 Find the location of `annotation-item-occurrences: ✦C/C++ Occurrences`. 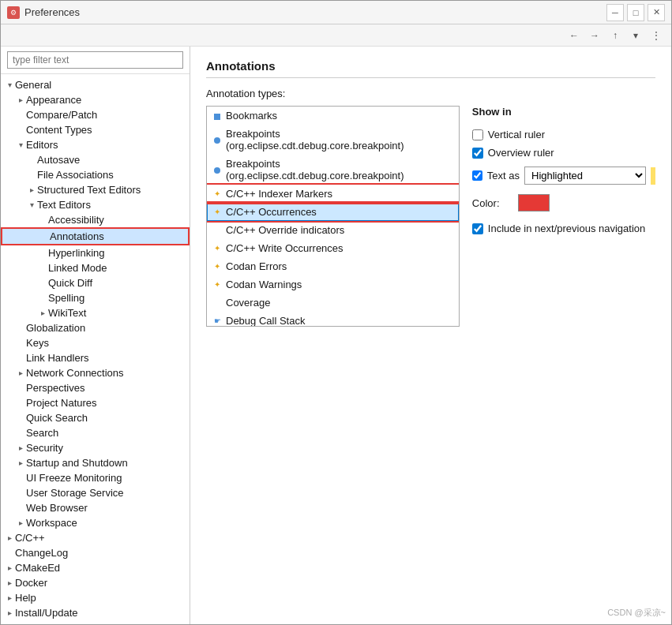

annotation-item-occurrences: ✦C/C++ Occurrences is located at coordinates (333, 211).